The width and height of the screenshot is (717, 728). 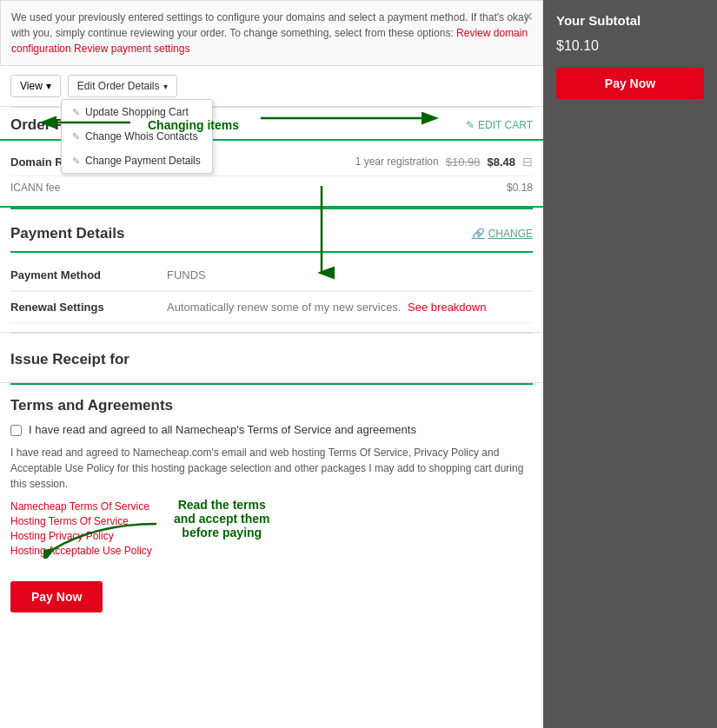 What do you see at coordinates (271, 234) in the screenshot?
I see `payment-details-header: Payment Details 🔗 CHANGE` at bounding box center [271, 234].